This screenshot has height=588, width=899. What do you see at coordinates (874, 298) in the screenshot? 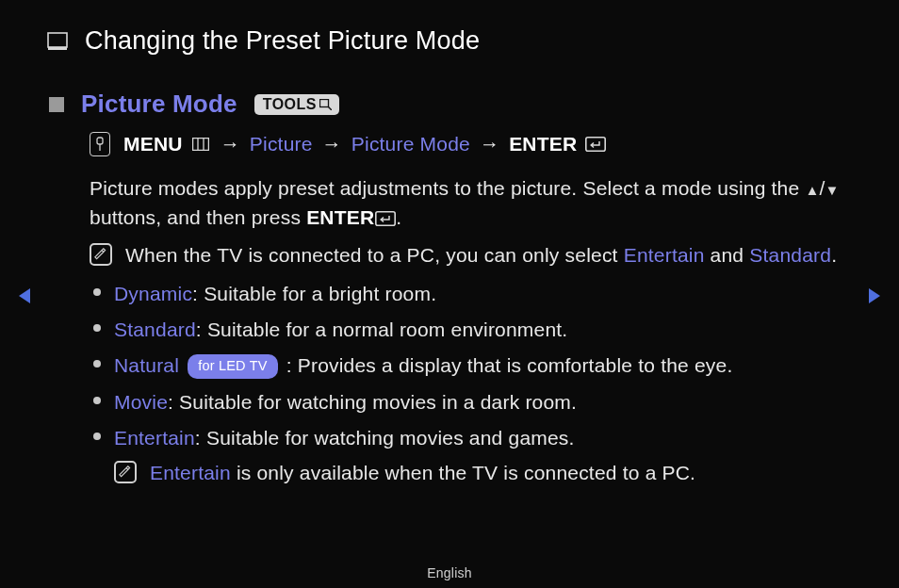
I see `nav-next-button` at bounding box center [874, 298].